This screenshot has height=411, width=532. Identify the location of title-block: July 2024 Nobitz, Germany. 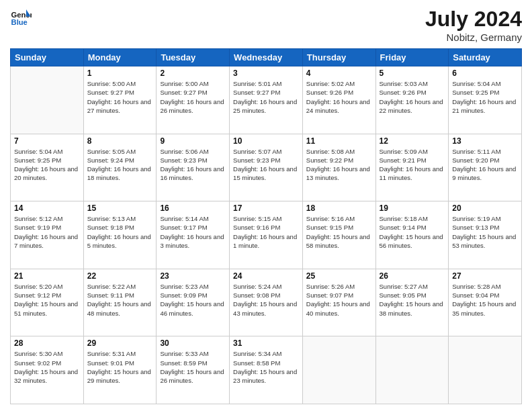
(474, 25).